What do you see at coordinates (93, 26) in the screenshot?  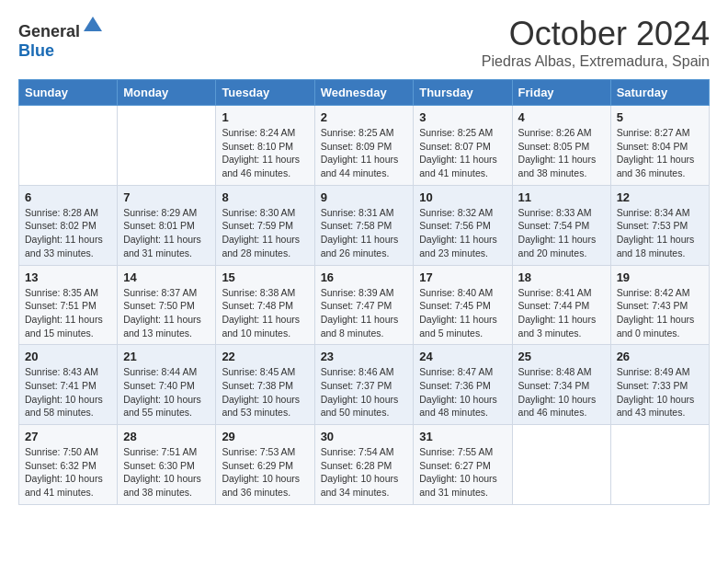 I see `logo-icon` at bounding box center [93, 26].